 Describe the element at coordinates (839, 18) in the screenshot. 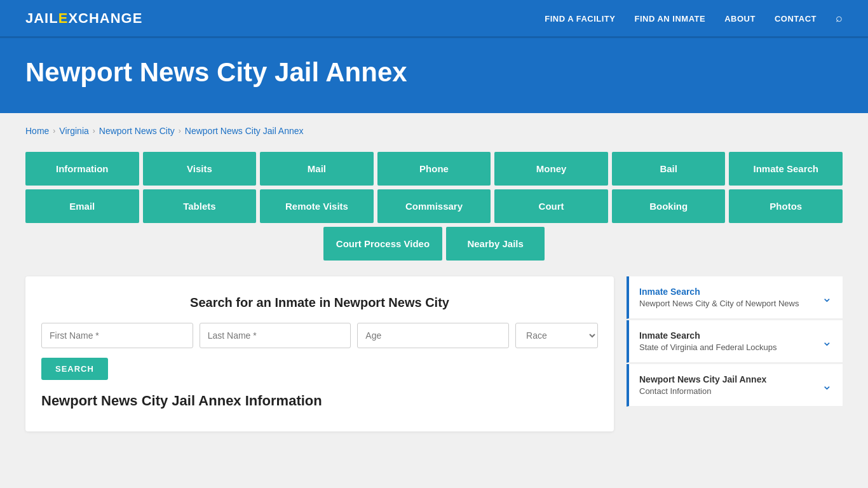

I see `search-icon: ⌕` at that location.